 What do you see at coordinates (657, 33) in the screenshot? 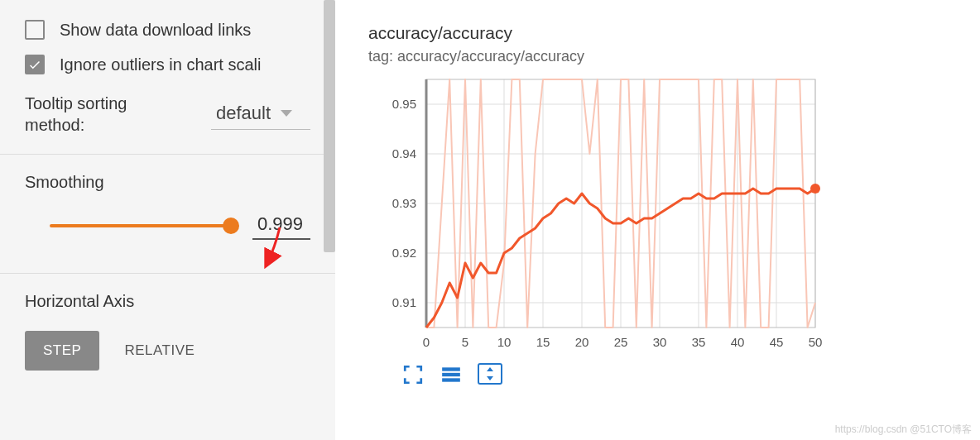
I see `chart-title: accuracy/accuracy` at bounding box center [657, 33].